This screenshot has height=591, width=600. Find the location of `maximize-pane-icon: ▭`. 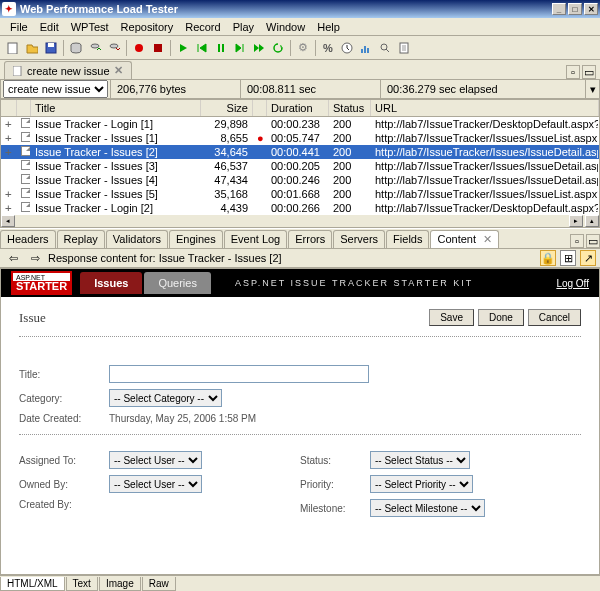

maximize-pane-icon: ▭ is located at coordinates (589, 72).